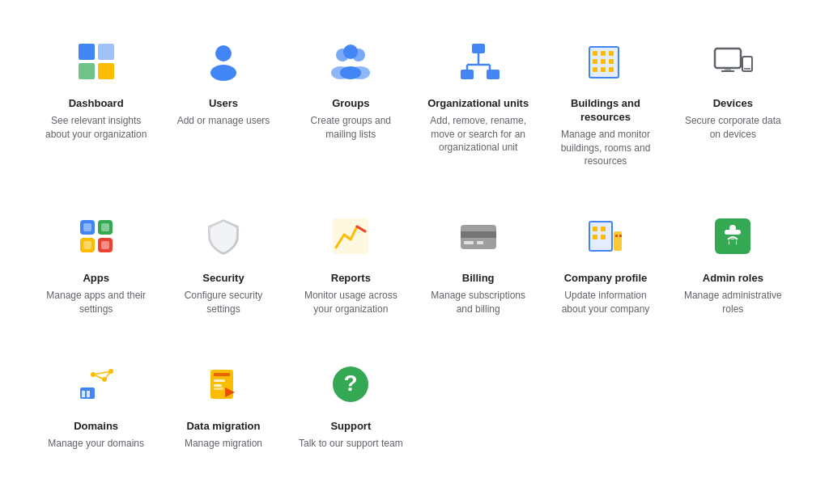  What do you see at coordinates (96, 265) in the screenshot?
I see `card-apps: Apps Manage apps and their settings` at bounding box center [96, 265].